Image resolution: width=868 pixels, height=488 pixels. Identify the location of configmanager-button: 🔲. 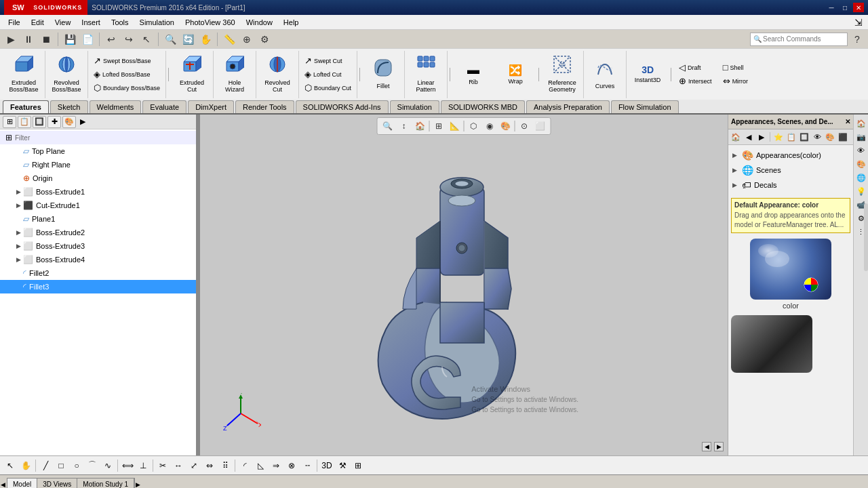
(39, 122).